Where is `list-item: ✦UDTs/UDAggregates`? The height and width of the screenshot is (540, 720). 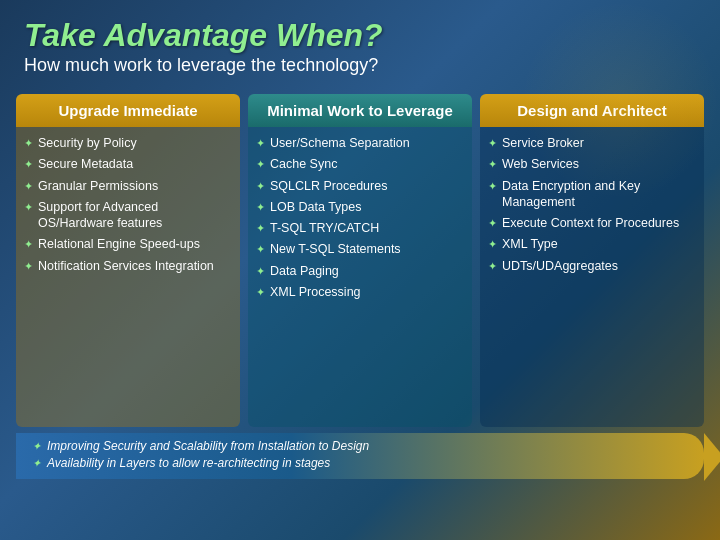 list-item: ✦UDTs/UDAggregates is located at coordinates (592, 266).